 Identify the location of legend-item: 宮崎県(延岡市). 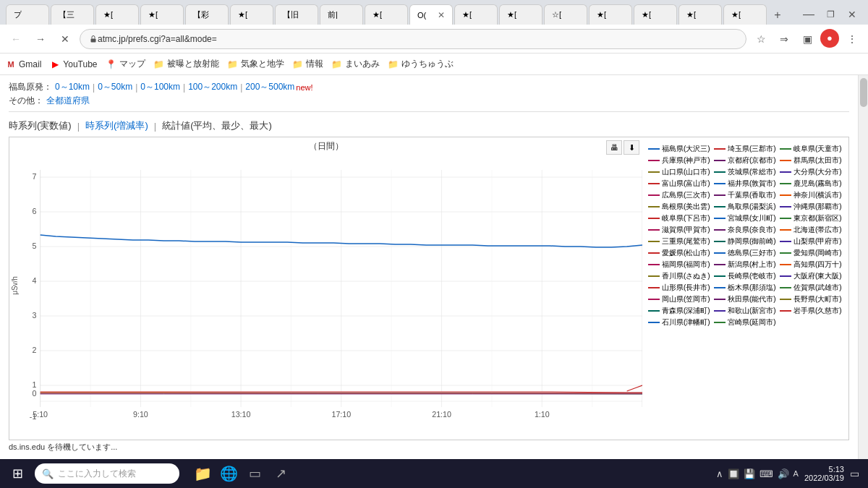
(745, 322).